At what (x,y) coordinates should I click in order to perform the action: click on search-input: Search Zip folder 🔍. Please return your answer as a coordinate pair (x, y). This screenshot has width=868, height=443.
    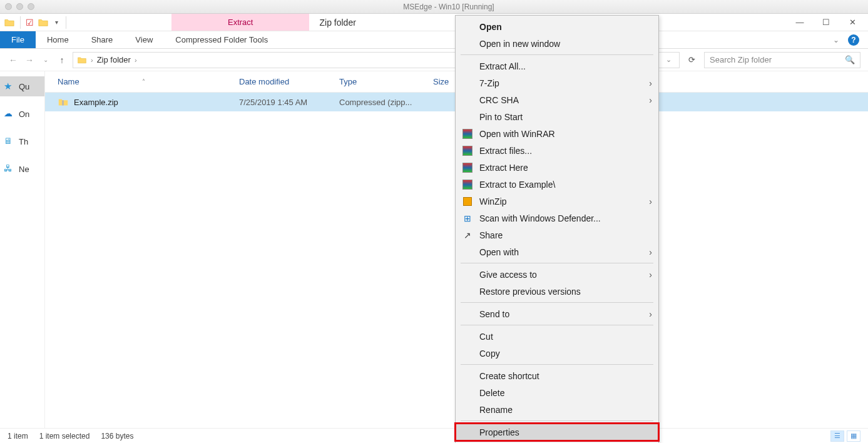
    Looking at the image, I should click on (782, 60).